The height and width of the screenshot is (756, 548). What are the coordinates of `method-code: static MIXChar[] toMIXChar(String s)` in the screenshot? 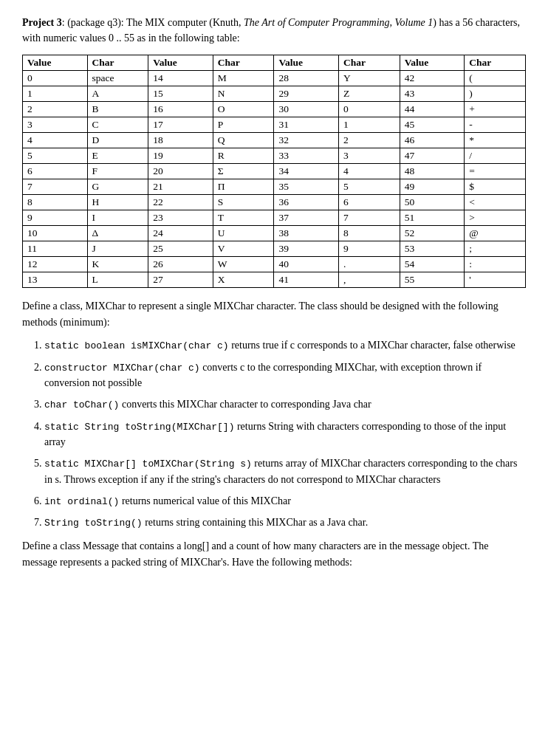 It's located at (148, 464).